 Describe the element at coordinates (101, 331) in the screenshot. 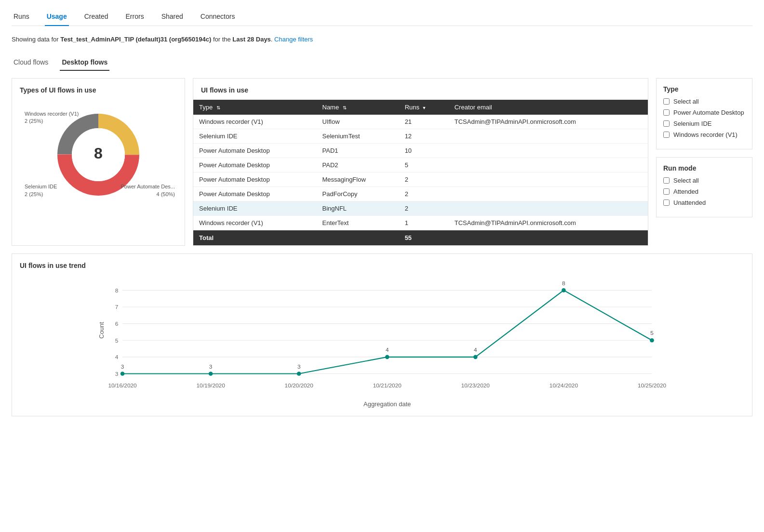

I see `y-axis-label: Count` at that location.